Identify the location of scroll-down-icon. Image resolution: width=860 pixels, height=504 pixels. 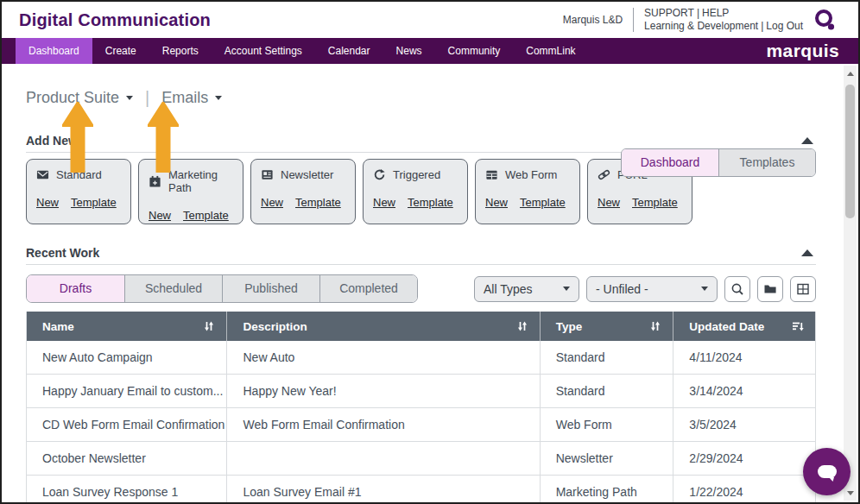
(851, 494).